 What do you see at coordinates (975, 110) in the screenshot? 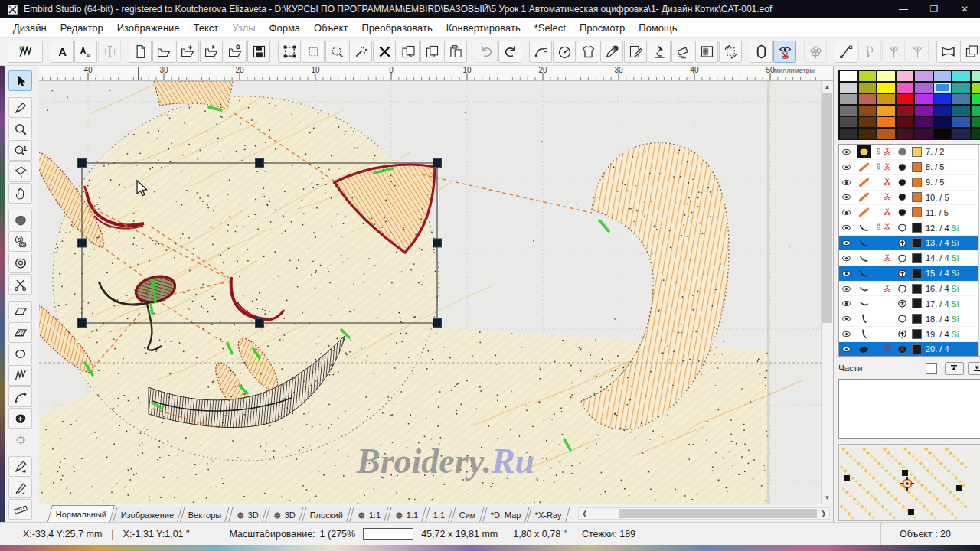
I see `palette-swatch-r4c8` at bounding box center [975, 110].